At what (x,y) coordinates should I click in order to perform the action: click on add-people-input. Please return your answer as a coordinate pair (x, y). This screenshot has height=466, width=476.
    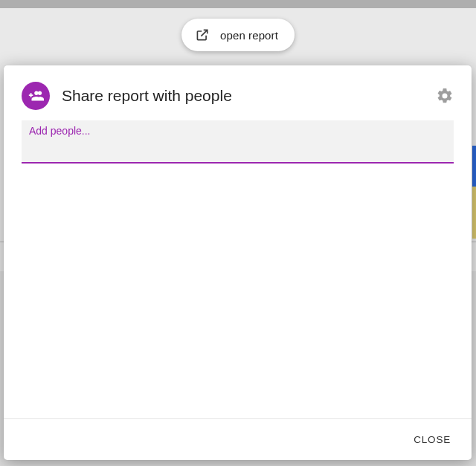
    Looking at the image, I should click on (238, 150).